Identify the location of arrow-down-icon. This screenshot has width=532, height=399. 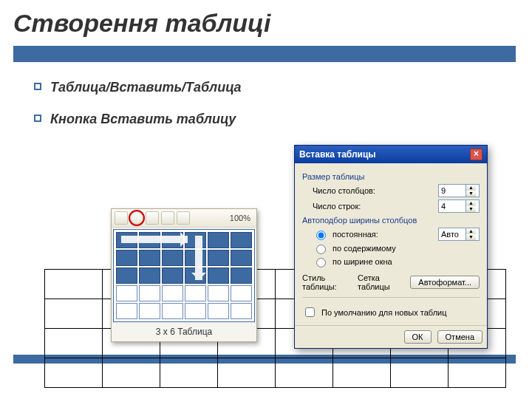
(199, 258).